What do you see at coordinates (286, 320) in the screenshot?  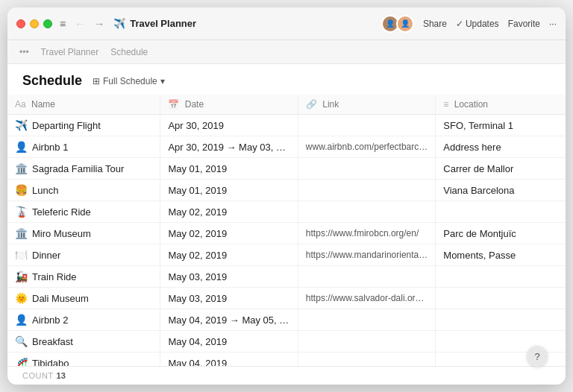 I see `table-row: 👤Airbnb 2May 04, 2019 → May 05, 2019` at bounding box center [286, 320].